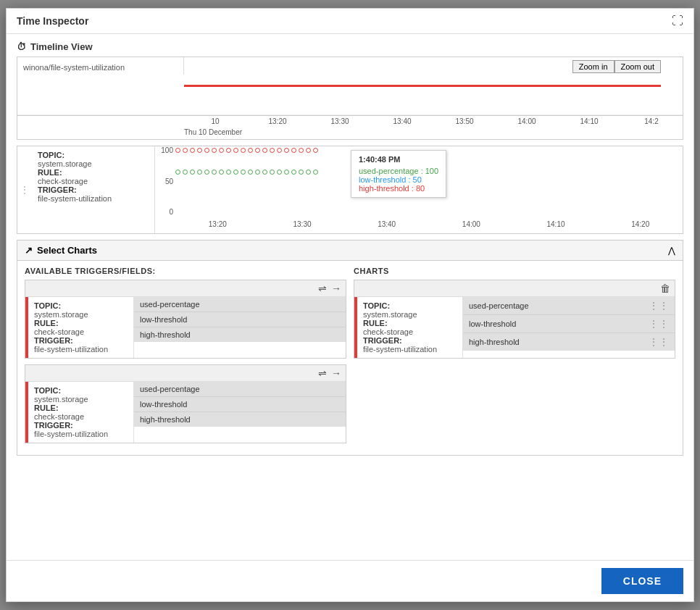  I want to click on chart-tooltip: 1:40:48 PM used-percentage : 100 low-thr…, so click(399, 174).